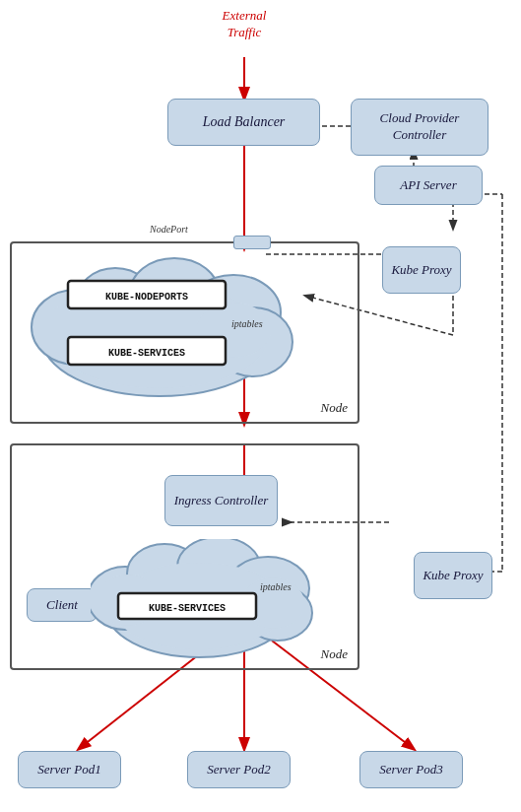  I want to click on node-2-label: Node, so click(335, 654).